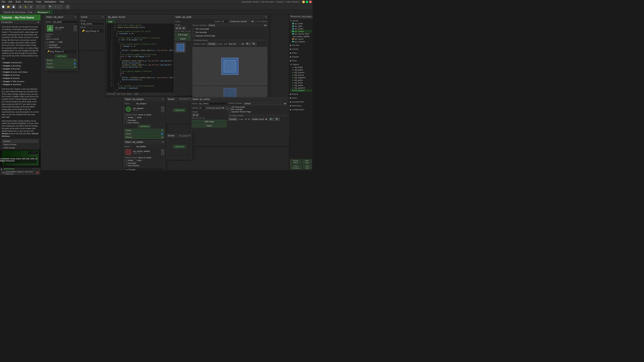  Describe the element at coordinates (272, 119) in the screenshot. I see `enemy-mag-in-btn: 🔍+` at that location.